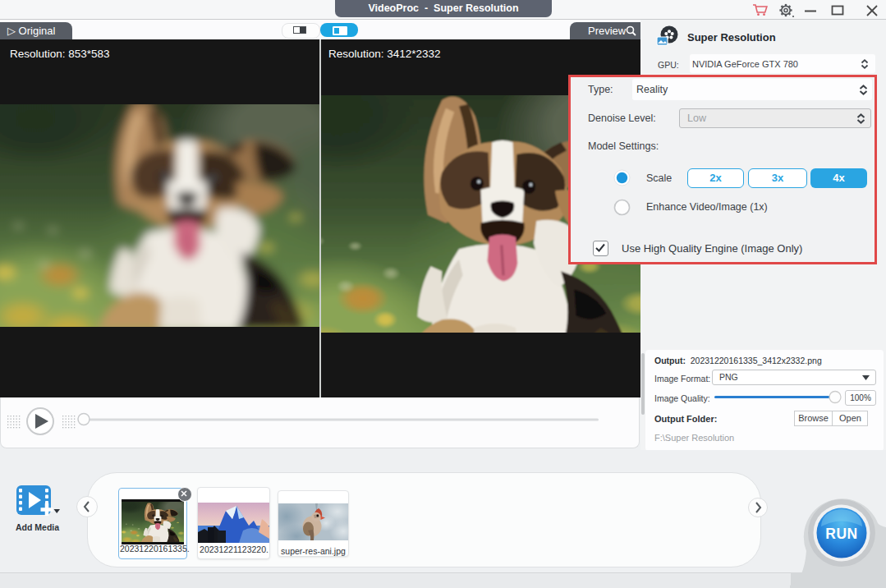 The width and height of the screenshot is (886, 588). I want to click on svg-text: RUN, so click(841, 534).